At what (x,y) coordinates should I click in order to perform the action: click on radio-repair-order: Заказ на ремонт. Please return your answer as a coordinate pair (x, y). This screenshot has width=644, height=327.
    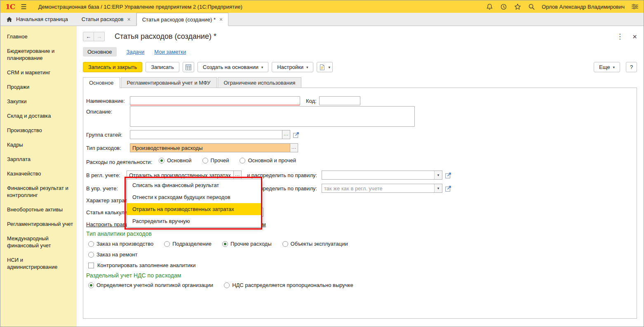
    Looking at the image, I should click on (113, 254).